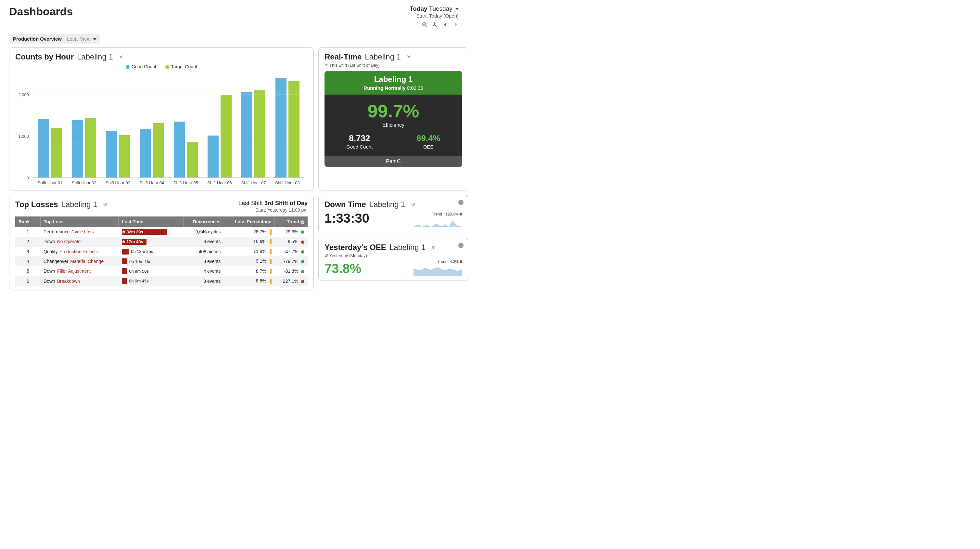  What do you see at coordinates (50, 183) in the screenshot?
I see `x-tick-label: Shift Hour 01` at bounding box center [50, 183].